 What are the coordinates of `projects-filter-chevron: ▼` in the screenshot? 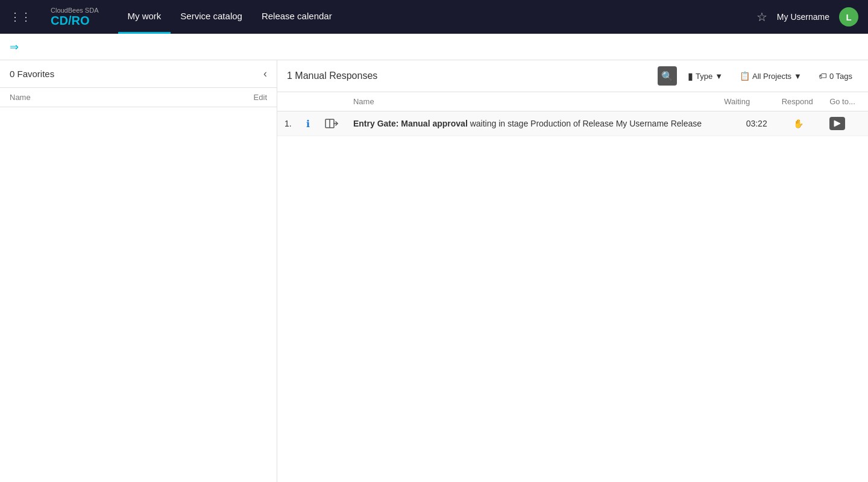 It's located at (798, 76).